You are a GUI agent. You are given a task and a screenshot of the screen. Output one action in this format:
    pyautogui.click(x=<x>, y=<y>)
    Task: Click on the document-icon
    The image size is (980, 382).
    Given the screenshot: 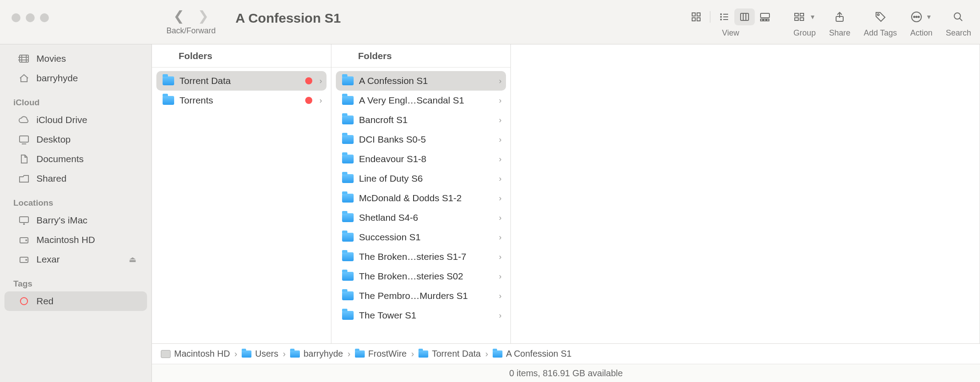 What is the action you would take?
    pyautogui.click(x=24, y=159)
    